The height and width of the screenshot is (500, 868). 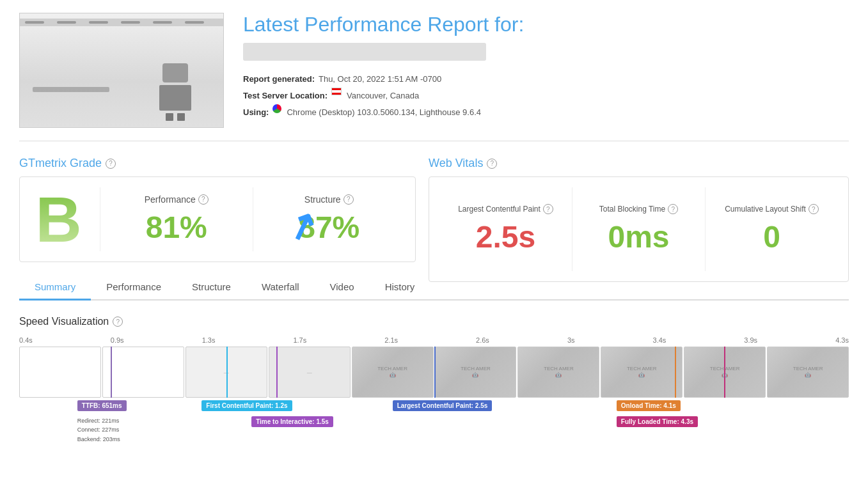 I want to click on lcp-bar: Largest Contentful Paint: 2.5s, so click(x=443, y=405).